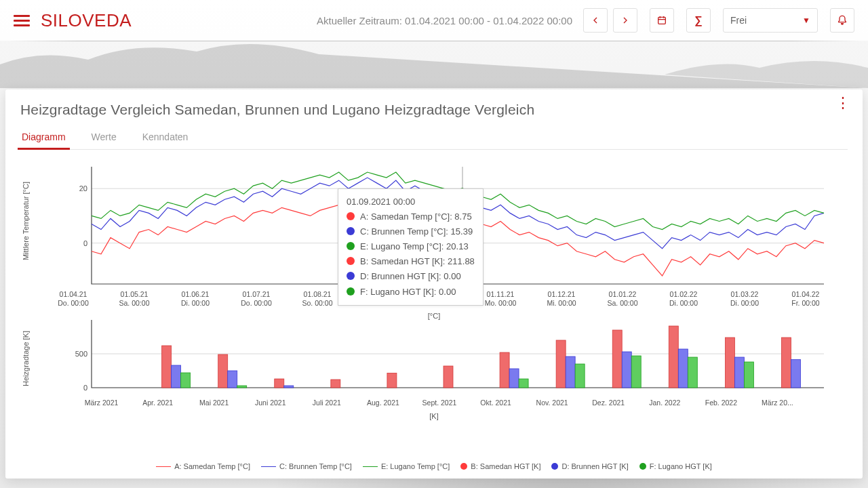 This screenshot has width=868, height=488. What do you see at coordinates (738, 20) in the screenshot?
I see `mode-select-value: Frei` at bounding box center [738, 20].